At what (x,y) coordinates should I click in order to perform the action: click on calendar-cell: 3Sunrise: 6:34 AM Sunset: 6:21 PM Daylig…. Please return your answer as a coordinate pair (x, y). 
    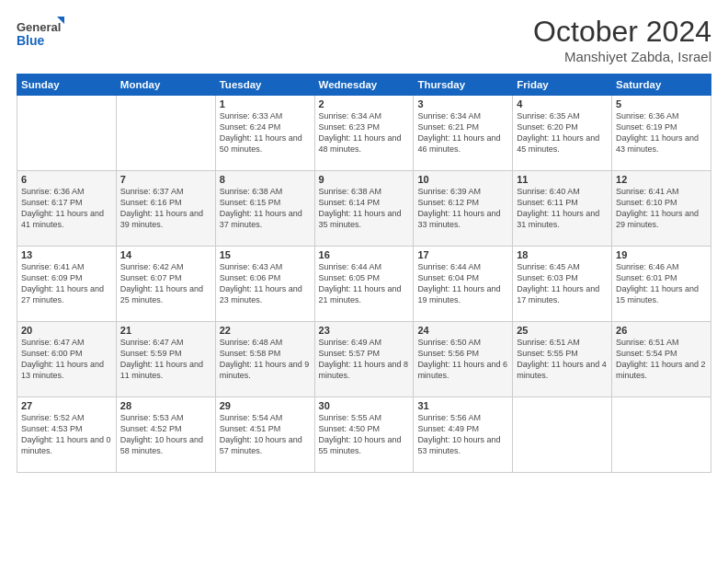
    Looking at the image, I should click on (463, 133).